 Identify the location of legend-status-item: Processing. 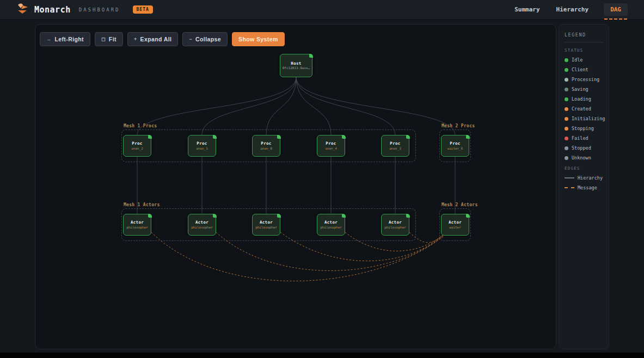
(584, 79).